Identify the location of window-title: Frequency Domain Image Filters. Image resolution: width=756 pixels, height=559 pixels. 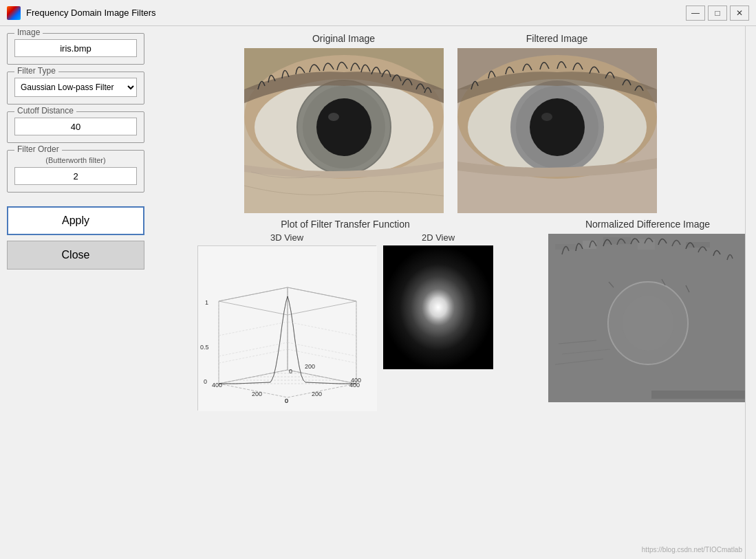
(356, 12).